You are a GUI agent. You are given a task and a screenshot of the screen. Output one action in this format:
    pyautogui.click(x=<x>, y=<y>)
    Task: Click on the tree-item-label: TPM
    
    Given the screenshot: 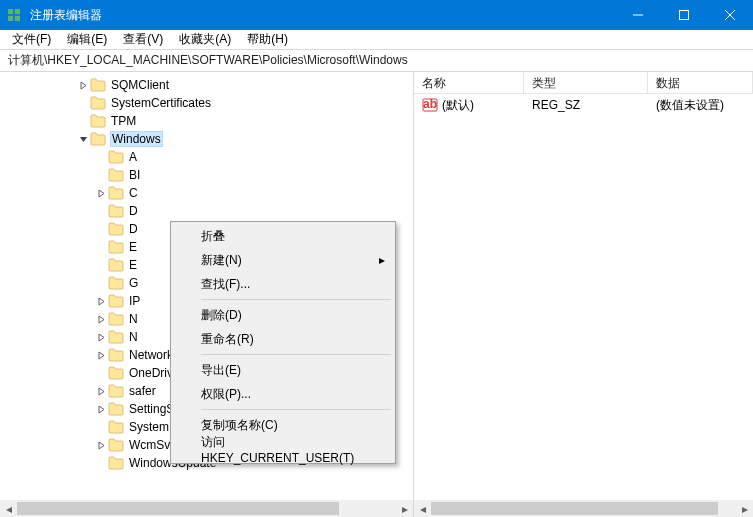 What is the action you would take?
    pyautogui.click(x=124, y=121)
    